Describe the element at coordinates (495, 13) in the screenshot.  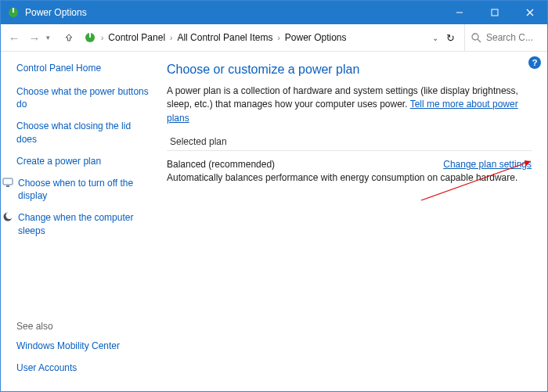
I see `window-controls` at that location.